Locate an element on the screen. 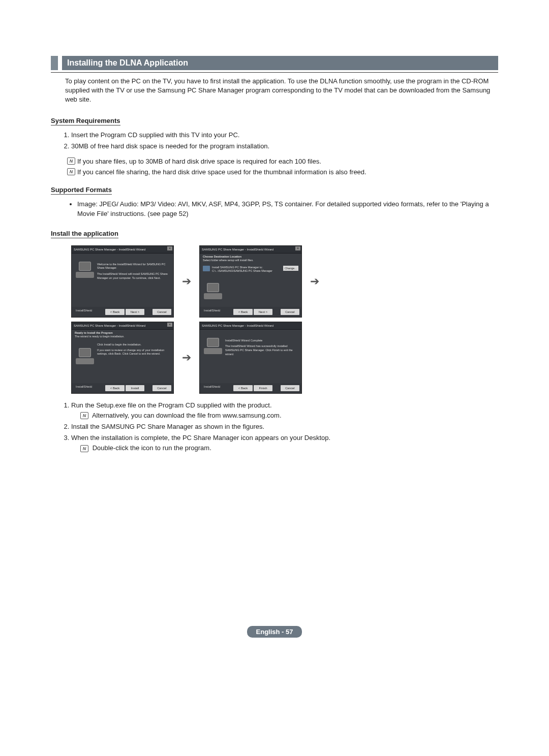 This screenshot has height=756, width=549. window-buttons: InstallShield < Back Install Cancel is located at coordinates (123, 388).